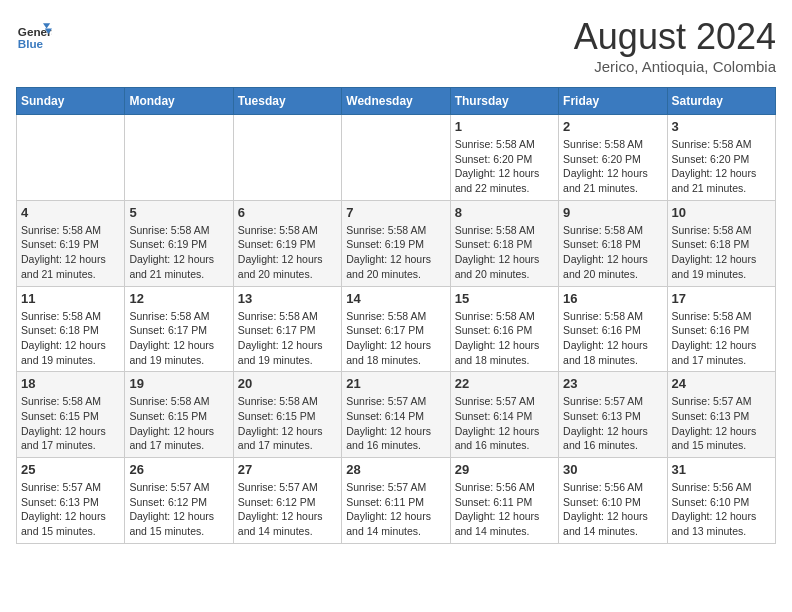 This screenshot has height=612, width=792. Describe the element at coordinates (612, 212) in the screenshot. I see `day-number: 9` at that location.